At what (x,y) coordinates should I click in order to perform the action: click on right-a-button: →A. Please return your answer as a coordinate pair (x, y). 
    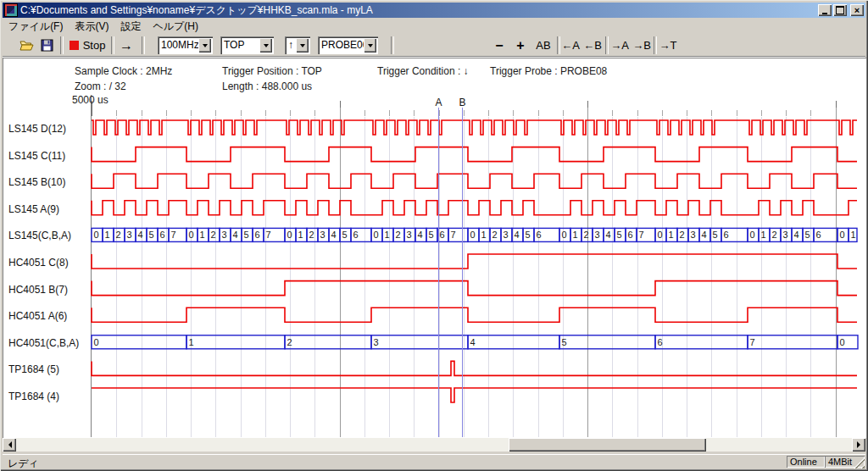
    Looking at the image, I should click on (620, 46).